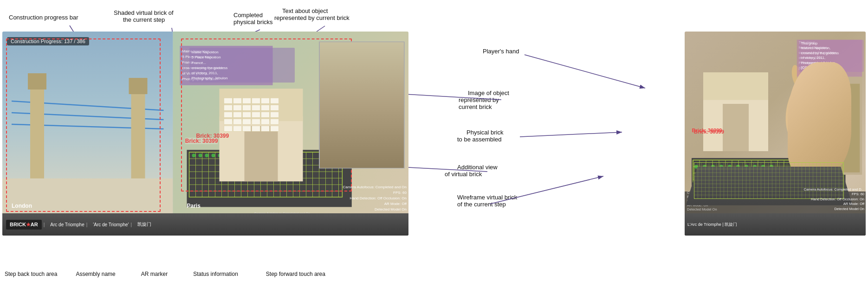  Describe the element at coordinates (296, 274) in the screenshot. I see `bottom-label-step-forward: Step forward touch area` at that location.